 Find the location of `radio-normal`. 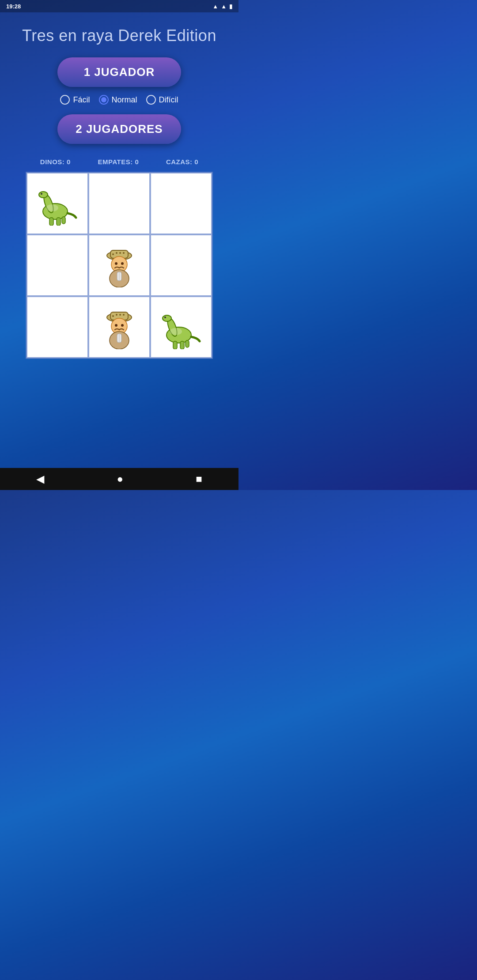

radio-normal is located at coordinates (104, 100).